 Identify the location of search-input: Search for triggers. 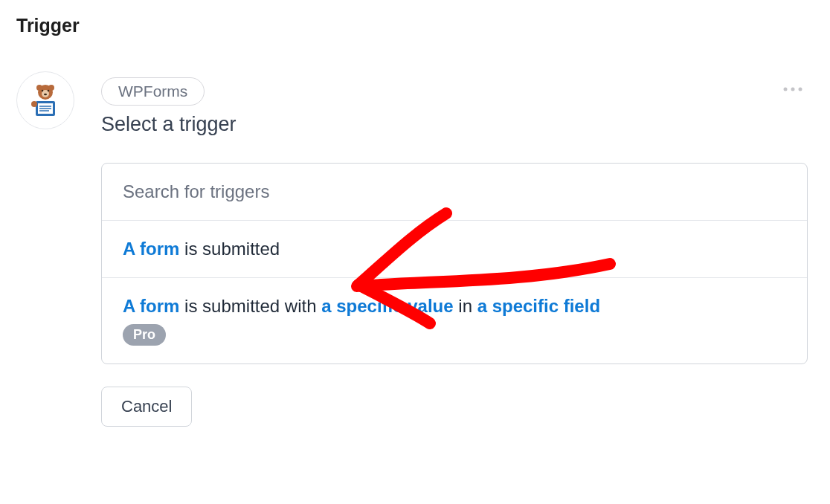
(454, 192).